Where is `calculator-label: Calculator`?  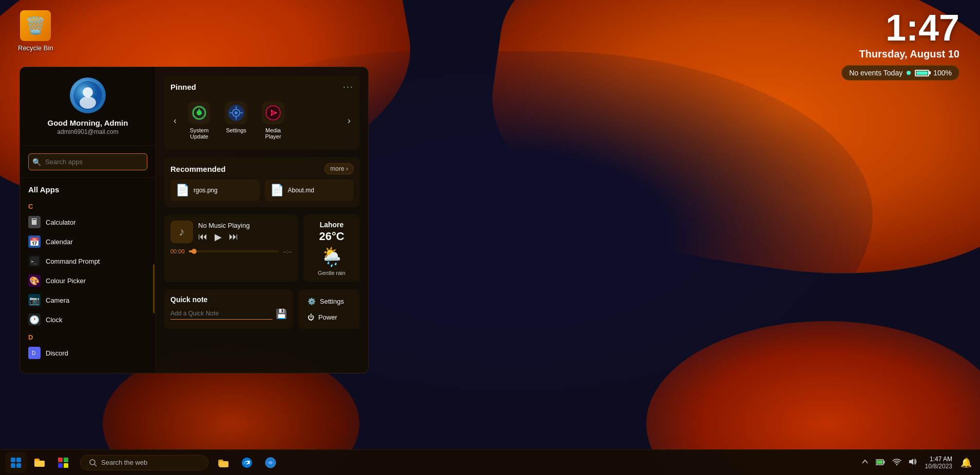 calculator-label: Calculator is located at coordinates (61, 223).